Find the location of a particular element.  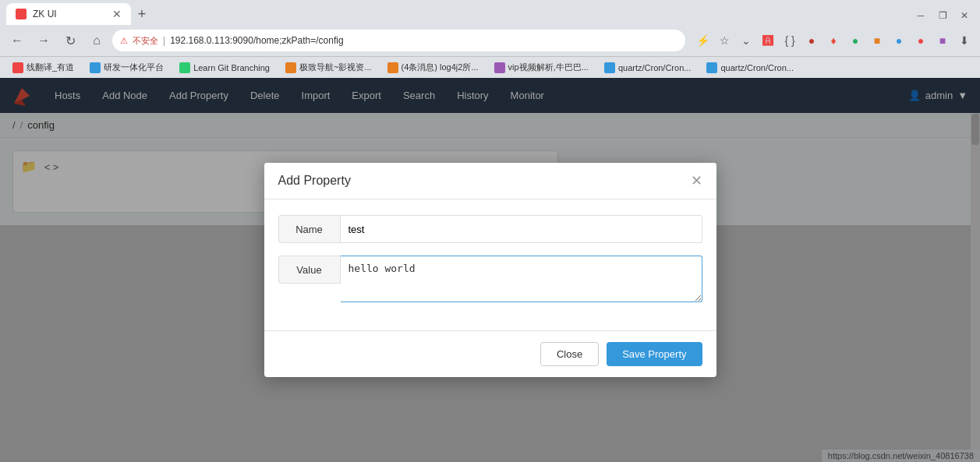

bookmarks-bar: 线翻译_有道研发一体化平台Learn Git Branching极致导航~影视资… is located at coordinates (490, 67).